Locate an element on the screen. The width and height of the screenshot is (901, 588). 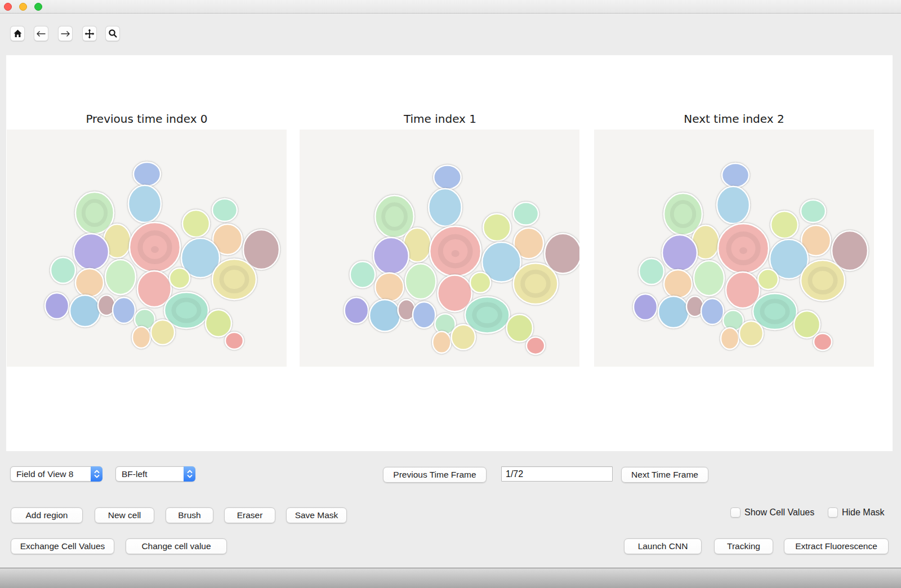
minimize-window-button is located at coordinates (23, 7).